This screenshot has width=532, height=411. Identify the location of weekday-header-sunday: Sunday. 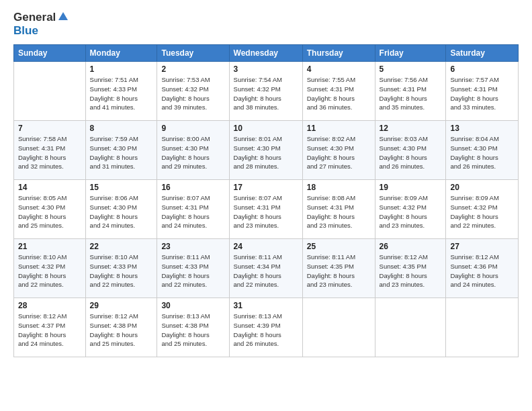
(50, 54).